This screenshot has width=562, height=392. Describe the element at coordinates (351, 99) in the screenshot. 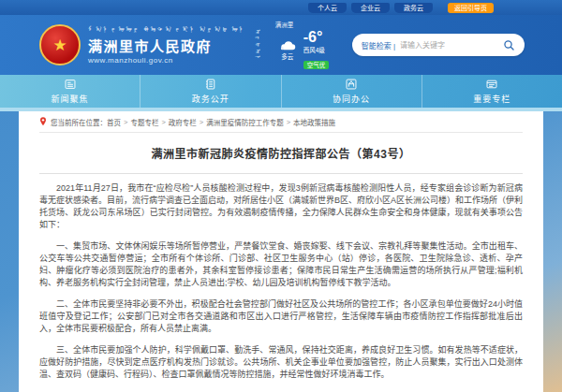

I see `nav-label: 协同办公` at that location.